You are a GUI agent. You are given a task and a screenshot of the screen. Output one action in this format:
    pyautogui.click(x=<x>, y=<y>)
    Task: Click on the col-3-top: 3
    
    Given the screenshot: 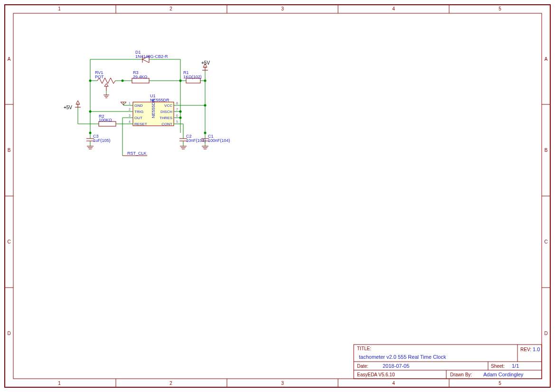 What is the action you would take?
    pyautogui.click(x=282, y=9)
    